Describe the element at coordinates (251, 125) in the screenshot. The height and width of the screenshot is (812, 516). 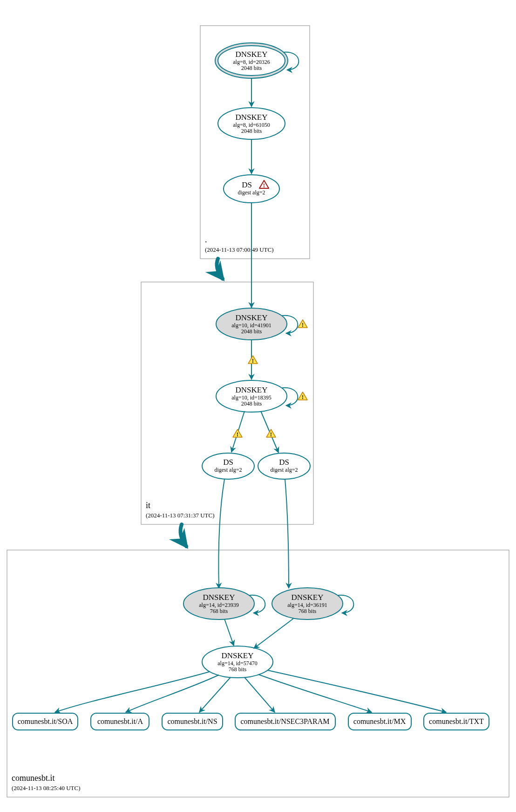
I see `svg-text: alg=8, id=61050` at that location.